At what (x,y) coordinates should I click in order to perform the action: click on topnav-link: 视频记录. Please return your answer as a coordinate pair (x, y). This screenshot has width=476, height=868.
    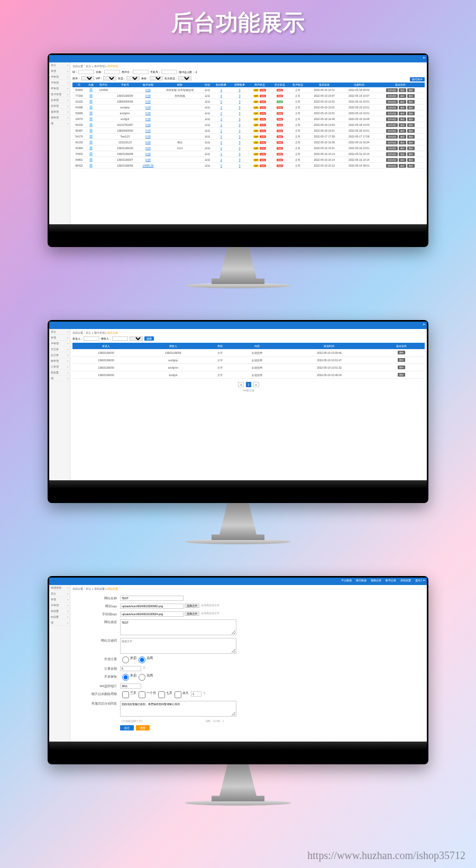
    Looking at the image, I should click on (376, 580).